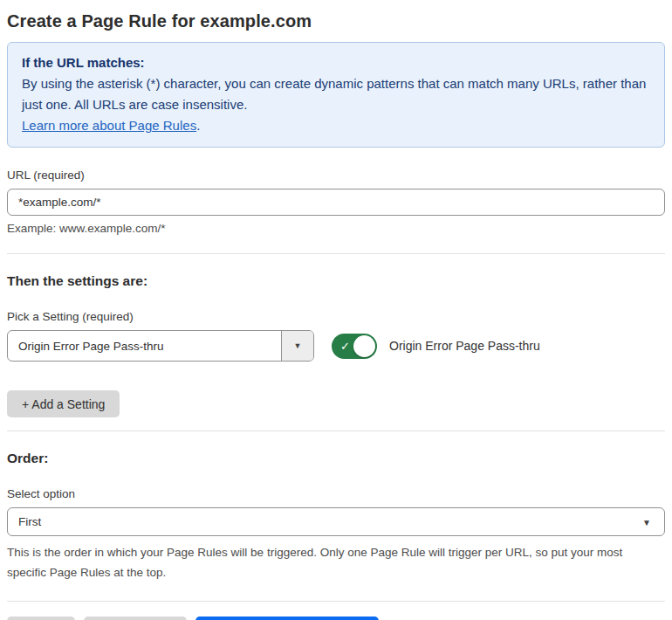 The image size is (672, 620). What do you see at coordinates (161, 346) in the screenshot?
I see `setting-dropdown: Origin Error Page Pass-thru ▼` at bounding box center [161, 346].